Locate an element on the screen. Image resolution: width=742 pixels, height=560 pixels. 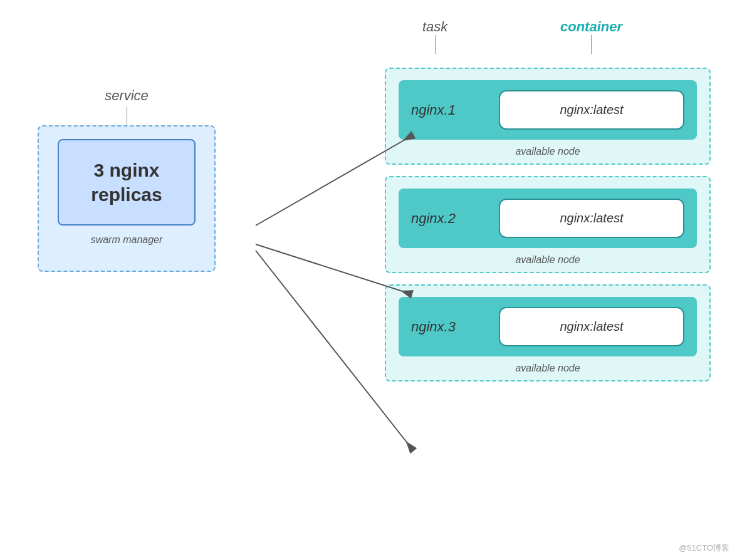
node-box-1: nginx.1 nginx:latest available node is located at coordinates (548, 117).